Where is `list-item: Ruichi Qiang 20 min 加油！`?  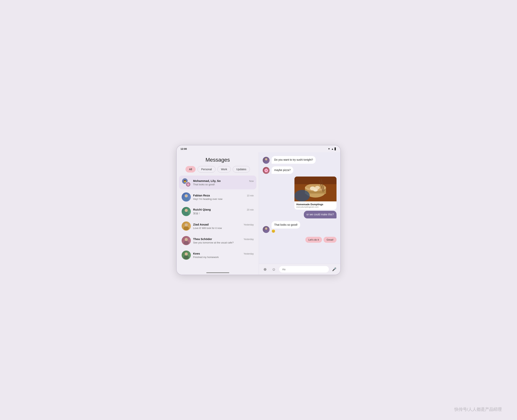
list-item: Ruichi Qiang 20 min 加油！ is located at coordinates (218, 211).